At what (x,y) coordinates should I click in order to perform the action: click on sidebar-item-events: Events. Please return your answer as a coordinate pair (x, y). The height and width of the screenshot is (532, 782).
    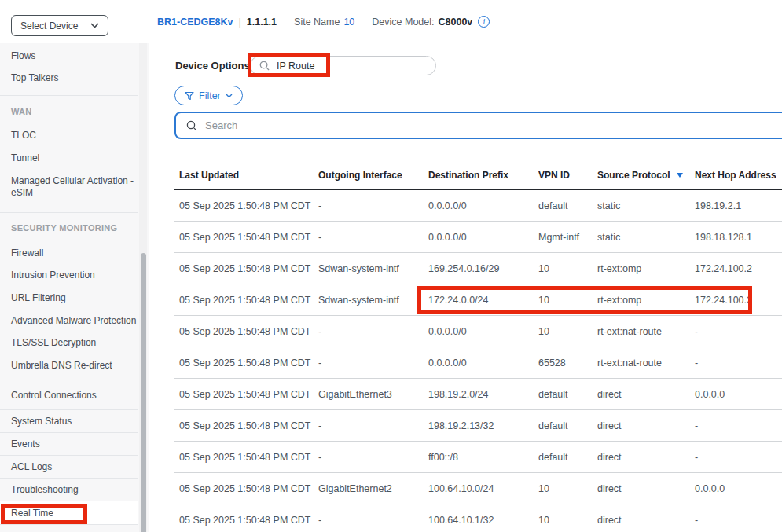
    Looking at the image, I should click on (69, 443).